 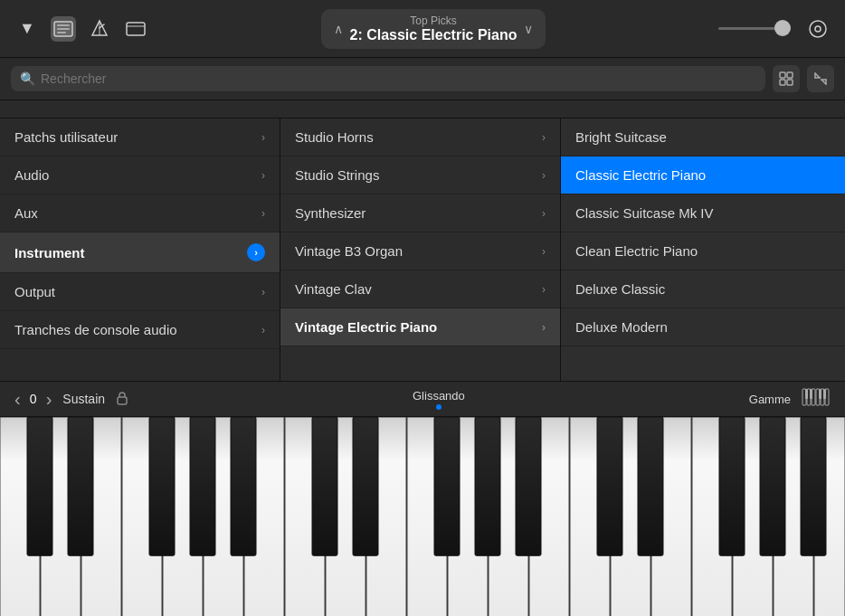 What do you see at coordinates (420, 175) in the screenshot?
I see `middle-item-studio-strings: Studio Strings ›` at bounding box center [420, 175].